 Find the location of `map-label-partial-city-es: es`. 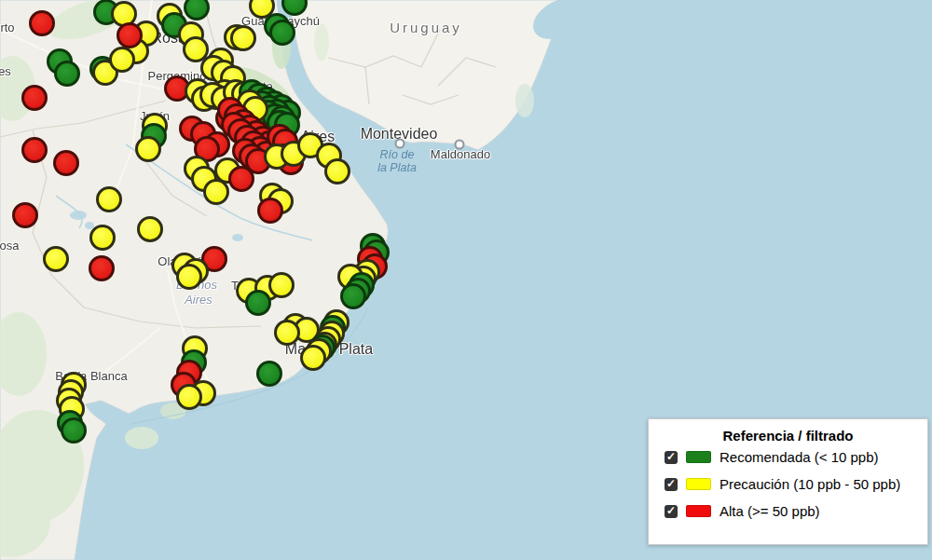

map-label-partial-city-es: es is located at coordinates (6, 71).